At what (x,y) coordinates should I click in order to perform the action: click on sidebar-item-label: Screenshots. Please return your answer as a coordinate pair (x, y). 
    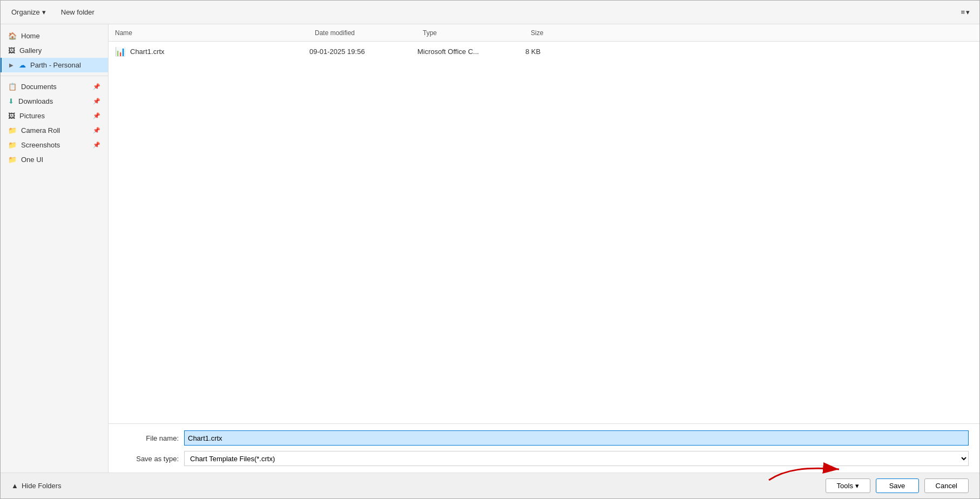
    Looking at the image, I should click on (40, 145).